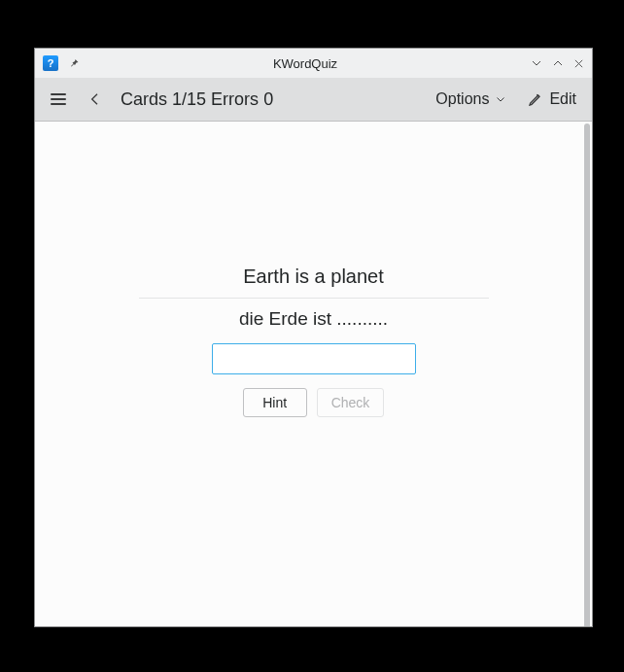 The width and height of the screenshot is (624, 672). I want to click on scrollbar-thumb, so click(587, 375).